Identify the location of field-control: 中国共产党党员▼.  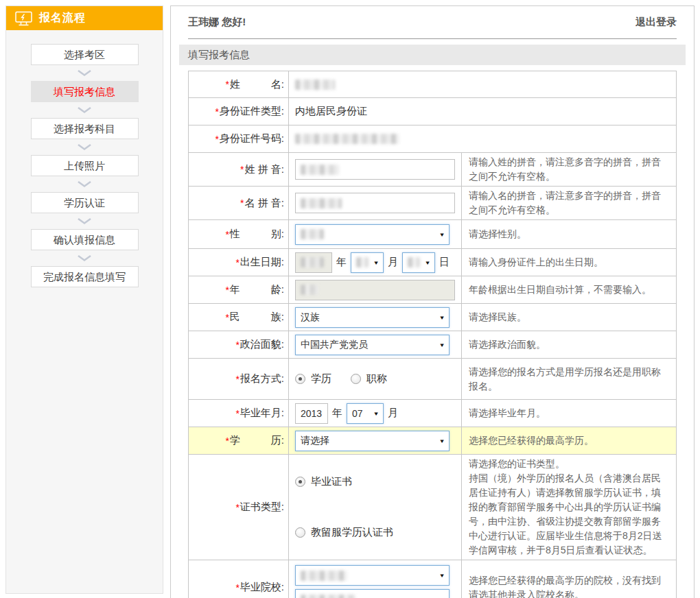
(375, 344).